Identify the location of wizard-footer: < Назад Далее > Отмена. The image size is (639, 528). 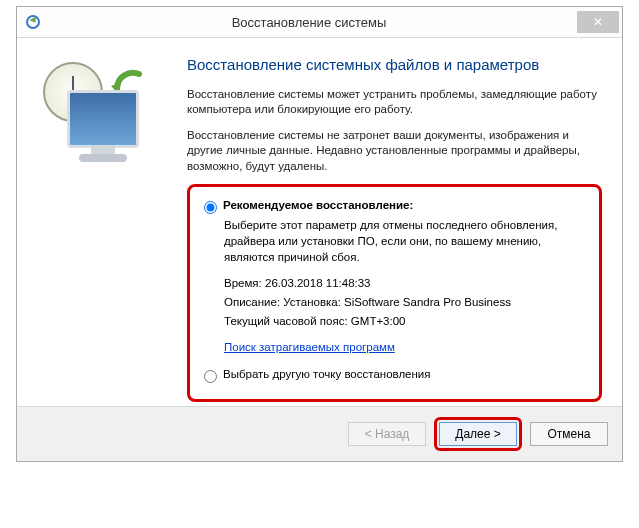
(320, 434).